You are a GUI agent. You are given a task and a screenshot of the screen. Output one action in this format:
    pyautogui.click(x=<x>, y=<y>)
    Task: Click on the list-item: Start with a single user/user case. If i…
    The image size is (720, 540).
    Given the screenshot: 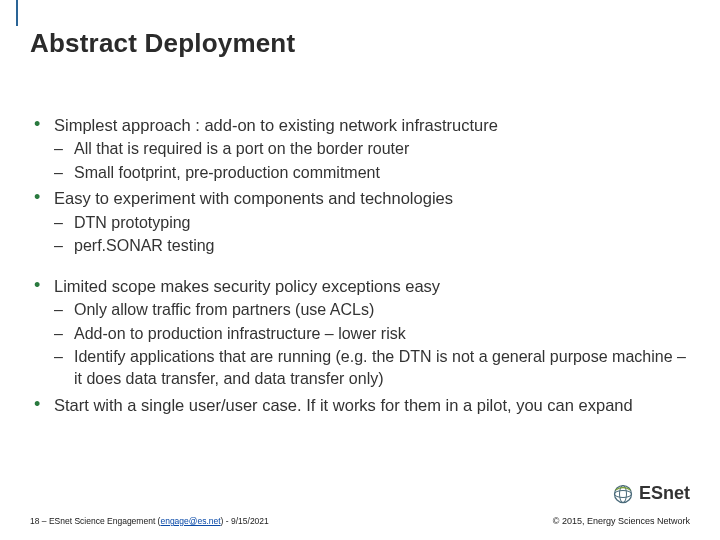 What is the action you would take?
    pyautogui.click(x=360, y=405)
    